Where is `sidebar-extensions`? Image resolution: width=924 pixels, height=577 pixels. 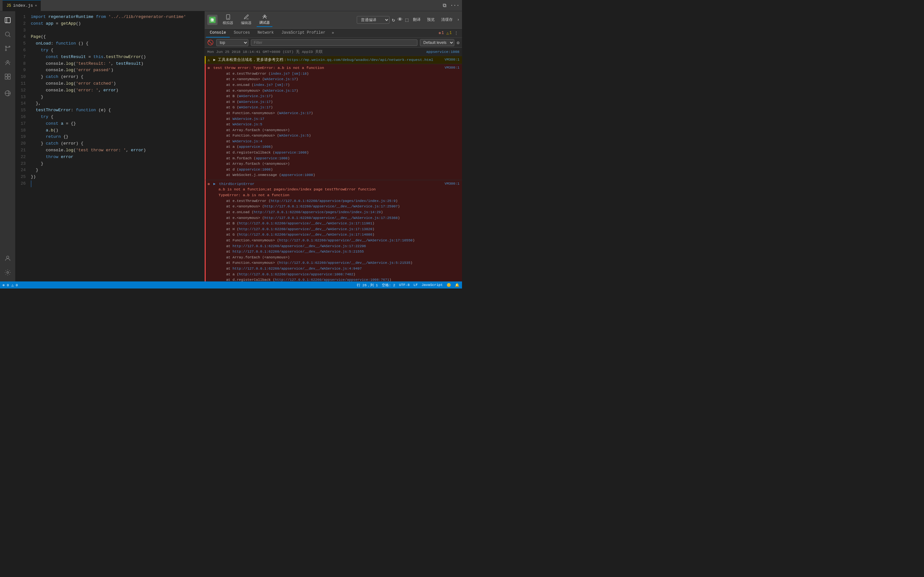 sidebar-extensions is located at coordinates (8, 77).